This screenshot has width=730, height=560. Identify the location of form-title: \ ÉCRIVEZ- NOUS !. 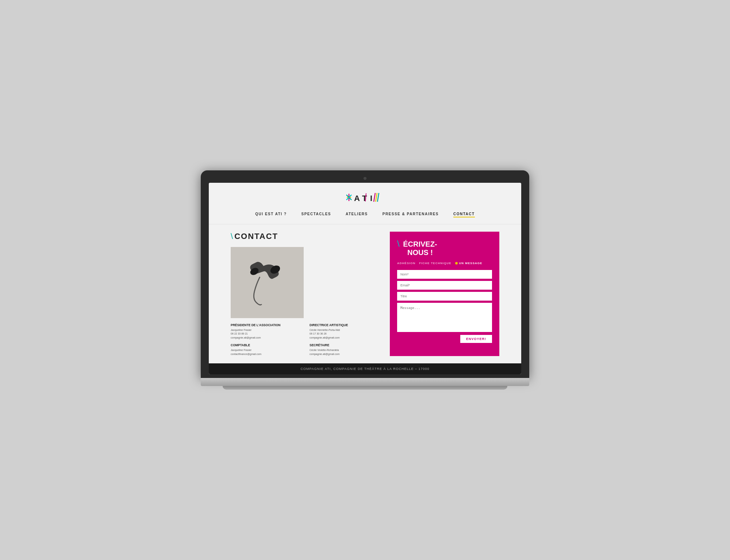
(445, 248).